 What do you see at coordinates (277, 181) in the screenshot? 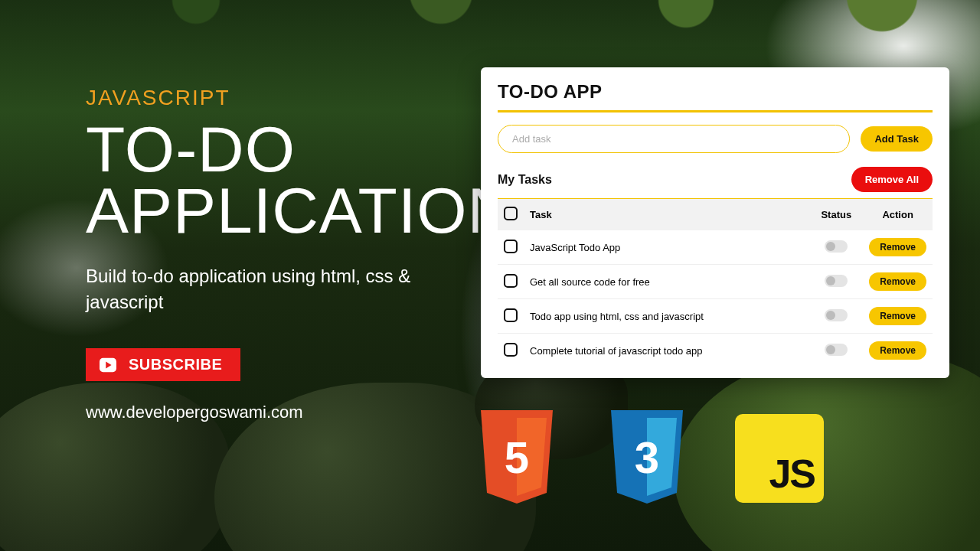
I see `main-title: TO-DO APPLICATION` at bounding box center [277, 181].